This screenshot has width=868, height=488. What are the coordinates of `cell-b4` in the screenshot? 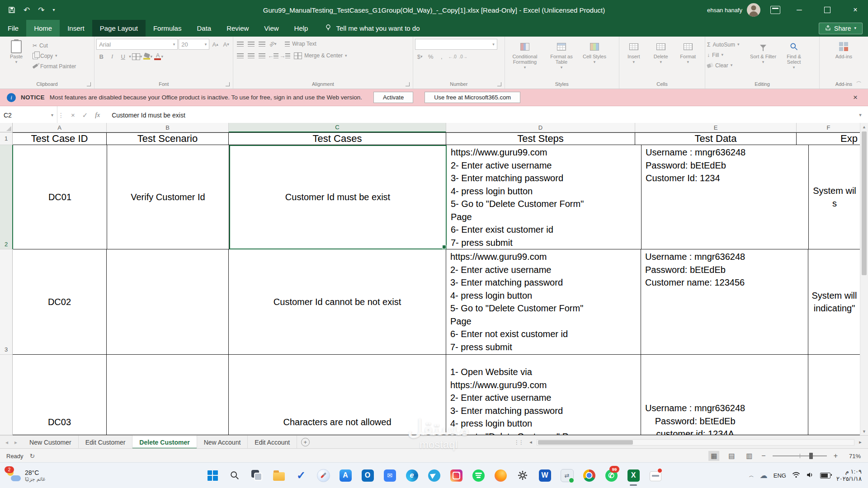 It's located at (168, 395).